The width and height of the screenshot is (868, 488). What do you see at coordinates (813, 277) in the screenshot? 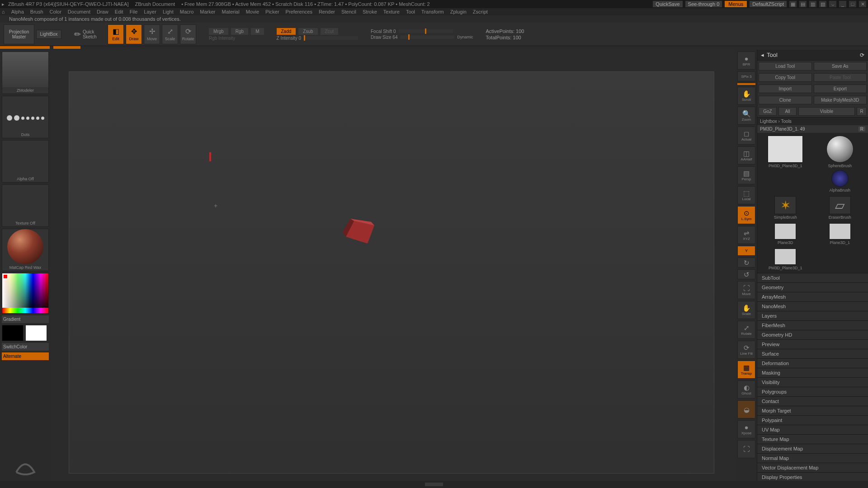
I see `section-subtool: SubTool` at bounding box center [813, 277].